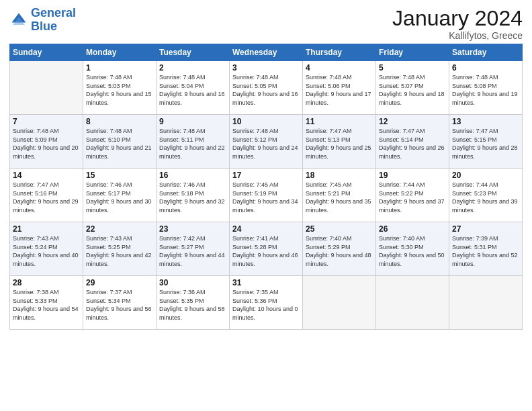 The height and width of the screenshot is (411, 532). Describe the element at coordinates (54, 13) in the screenshot. I see `logo-line1: General` at that location.